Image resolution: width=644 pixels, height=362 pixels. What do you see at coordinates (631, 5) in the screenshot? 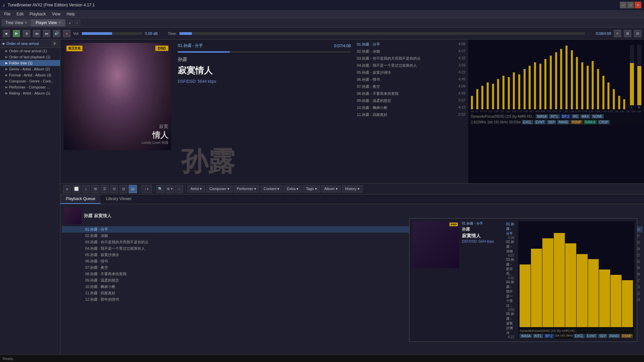
I see `titlebar-controls: ─ □ ✕` at bounding box center [631, 5].